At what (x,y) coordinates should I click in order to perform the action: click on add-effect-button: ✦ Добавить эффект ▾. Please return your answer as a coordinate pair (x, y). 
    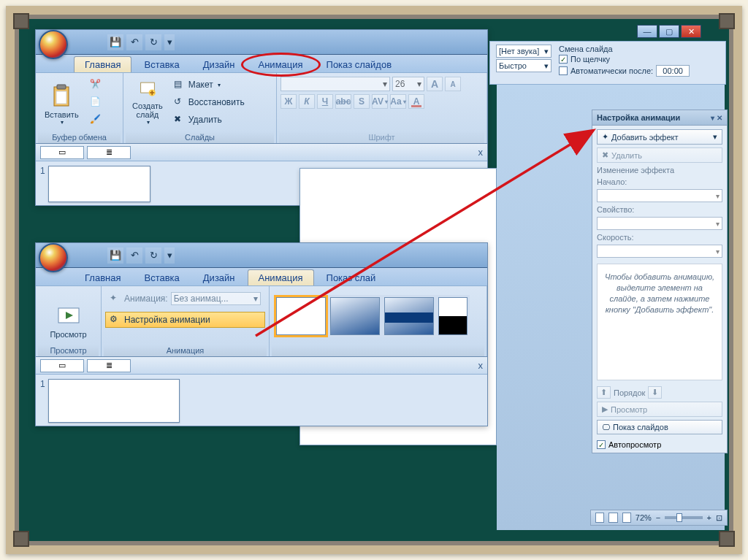
    Looking at the image, I should click on (660, 137).